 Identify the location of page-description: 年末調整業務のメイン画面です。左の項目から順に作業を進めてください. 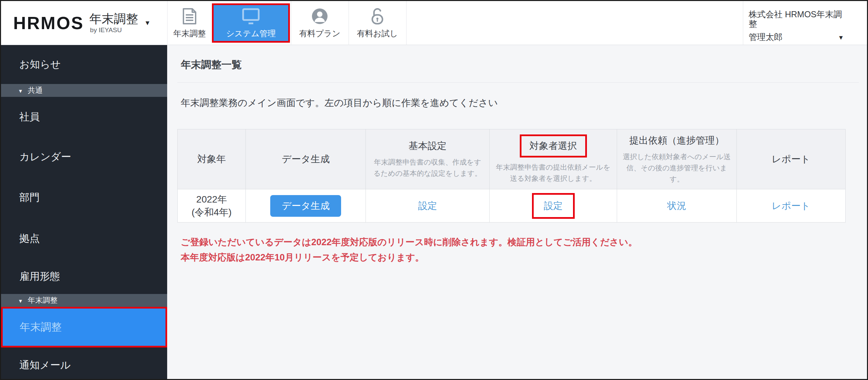
(339, 103).